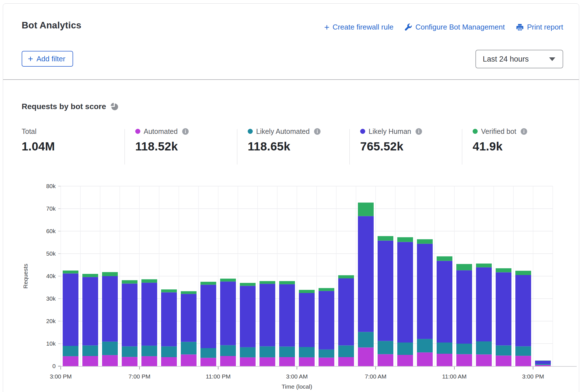  What do you see at coordinates (455, 27) in the screenshot?
I see `configure-bot-management-link: Configure Bot Management` at bounding box center [455, 27].